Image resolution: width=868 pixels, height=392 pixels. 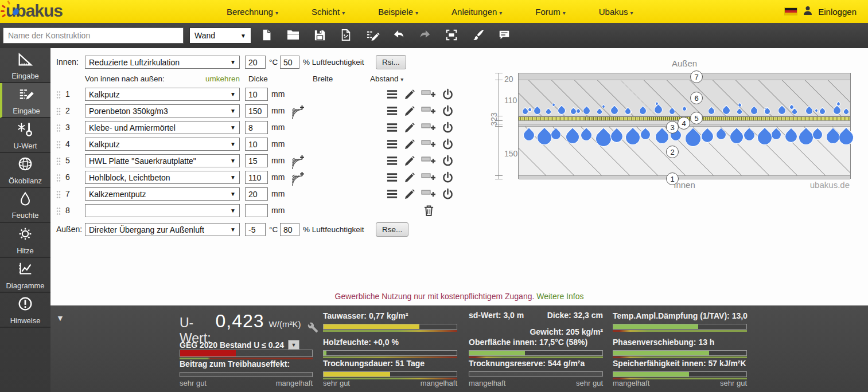 What do you see at coordinates (162, 62) in the screenshot?
I see `innen-surface-select: Reduzierte Luftzirkulation ▼` at bounding box center [162, 62].